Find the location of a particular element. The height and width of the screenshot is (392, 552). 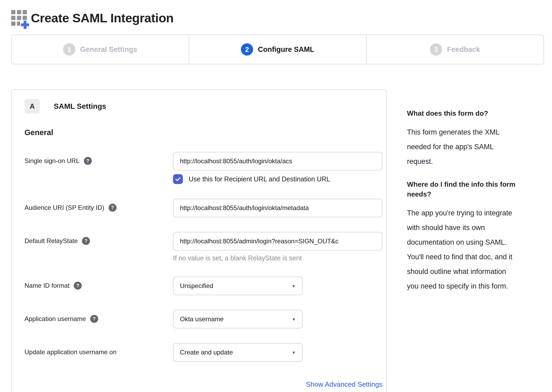

sso-field-col: Use this for Recipient URL and Destinati… is located at coordinates (278, 168).